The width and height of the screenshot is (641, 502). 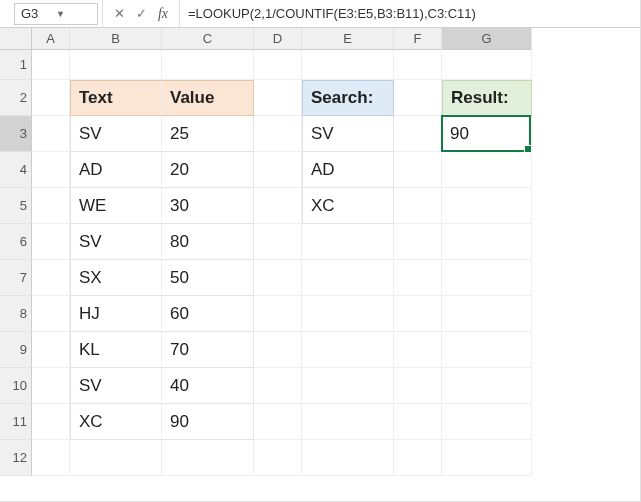 I want to click on col-header-F: F, so click(x=418, y=39).